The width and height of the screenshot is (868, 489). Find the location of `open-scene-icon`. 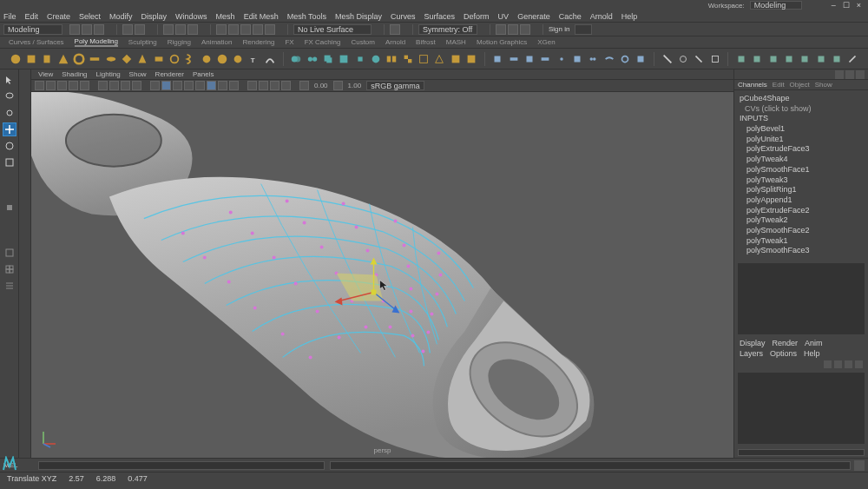

open-scene-icon is located at coordinates (87, 30).